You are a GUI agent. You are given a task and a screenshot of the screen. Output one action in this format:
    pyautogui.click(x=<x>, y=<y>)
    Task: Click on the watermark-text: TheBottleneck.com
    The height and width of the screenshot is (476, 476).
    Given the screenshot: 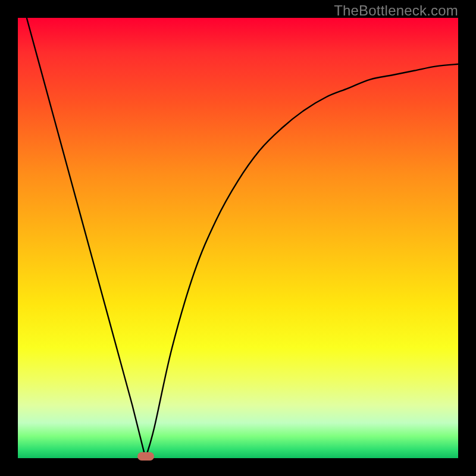 What is the action you would take?
    pyautogui.click(x=396, y=11)
    